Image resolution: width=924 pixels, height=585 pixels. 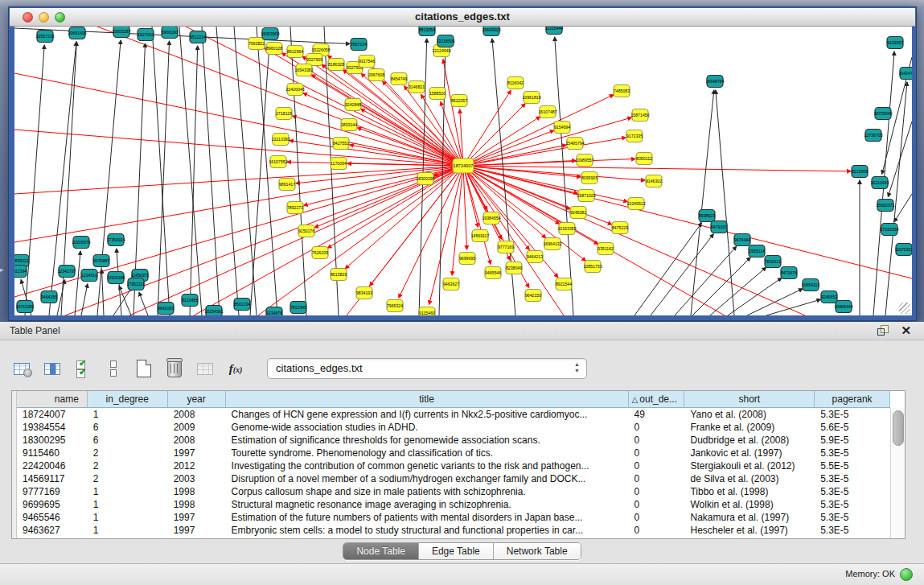 What do you see at coordinates (454, 530) in the screenshot?
I see `table-row: 946362711997Embryonic stem cells: a mode…` at bounding box center [454, 530].